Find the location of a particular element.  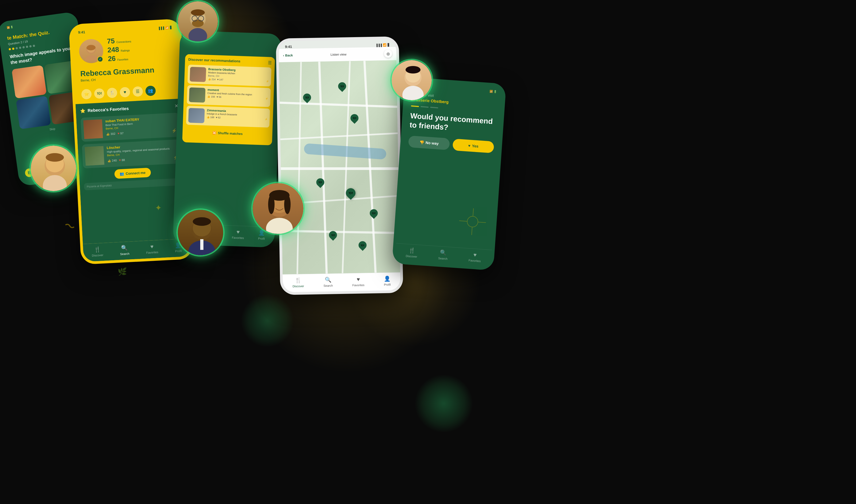

action-star: ⭐ is located at coordinates (87, 94).